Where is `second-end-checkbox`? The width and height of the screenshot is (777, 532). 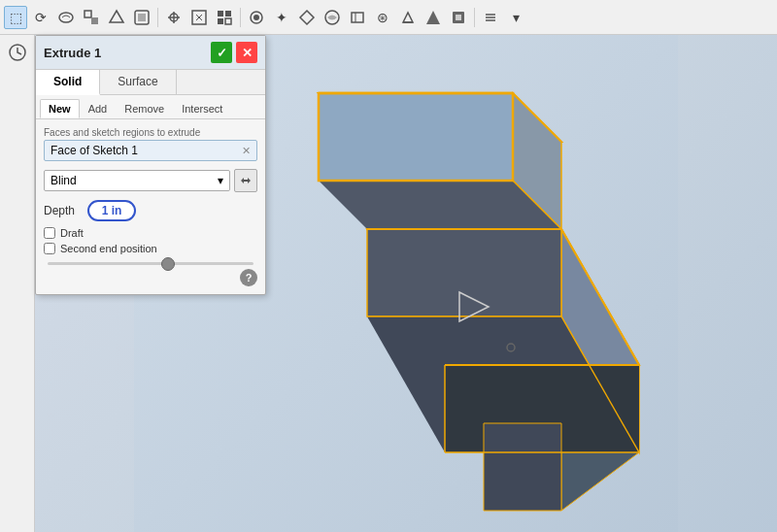 second-end-checkbox is located at coordinates (50, 249).